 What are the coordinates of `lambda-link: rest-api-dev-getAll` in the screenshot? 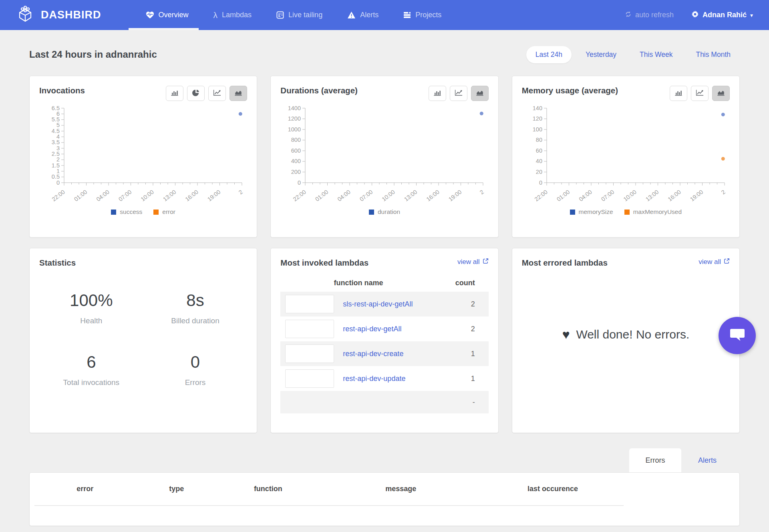 It's located at (372, 329).